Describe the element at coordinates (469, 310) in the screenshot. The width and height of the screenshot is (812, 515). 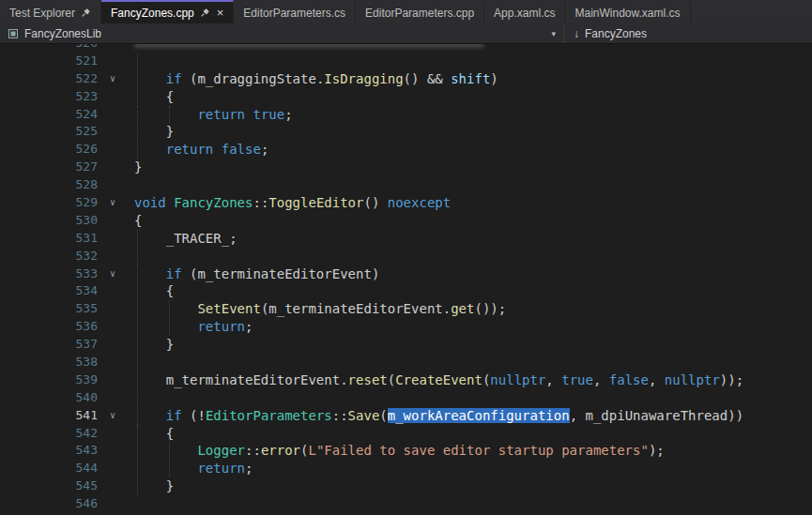
I see `code-text: SetEvent(m_terminateEditorEvent.get());` at that location.